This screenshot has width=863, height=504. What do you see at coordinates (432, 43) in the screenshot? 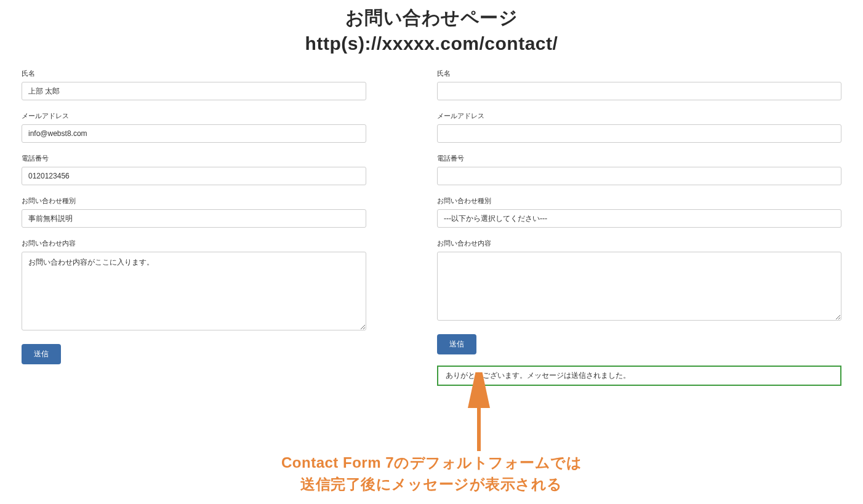
I see `title-line-2: http(s)://xxxxx.com/contact/` at bounding box center [432, 43].